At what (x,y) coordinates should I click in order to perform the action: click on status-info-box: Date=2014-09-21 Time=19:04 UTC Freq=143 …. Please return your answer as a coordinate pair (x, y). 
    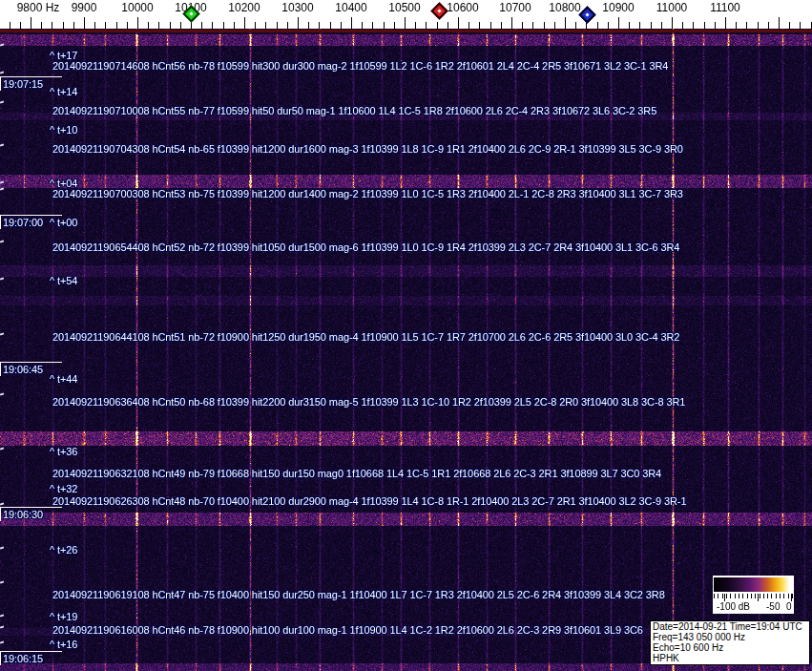
    Looking at the image, I should click on (730, 643).